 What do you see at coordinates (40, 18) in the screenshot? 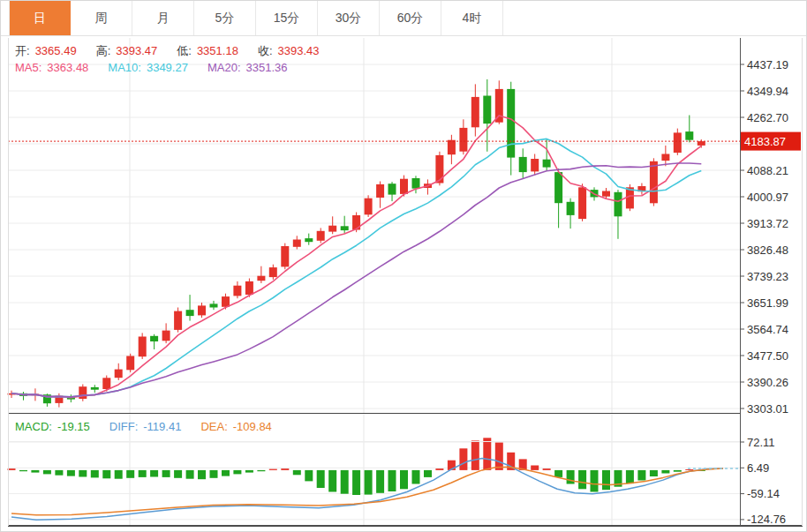
I see `tab-day: 日` at bounding box center [40, 18].